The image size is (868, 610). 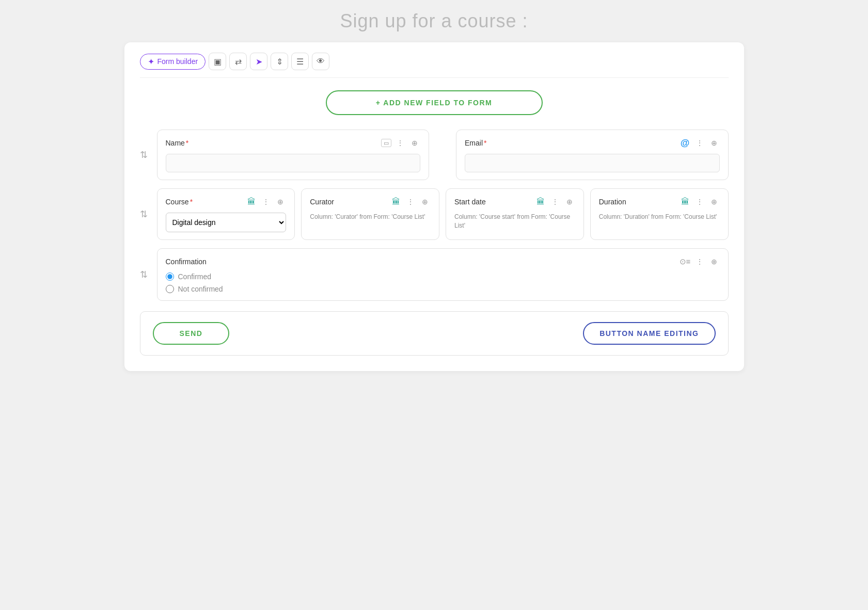 What do you see at coordinates (173, 62) in the screenshot?
I see `form-builder-tab: ✦ Form builder` at bounding box center [173, 62].